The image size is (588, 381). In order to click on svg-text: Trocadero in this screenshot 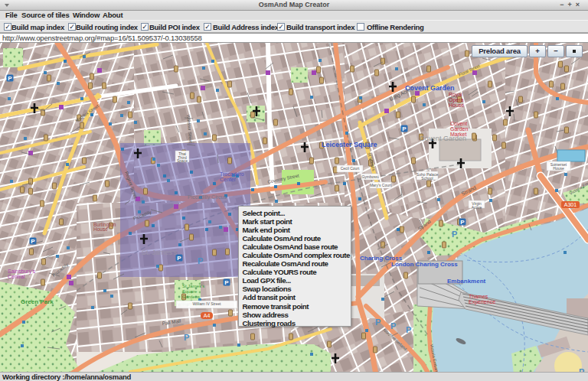, I will do `click(232, 174)`.